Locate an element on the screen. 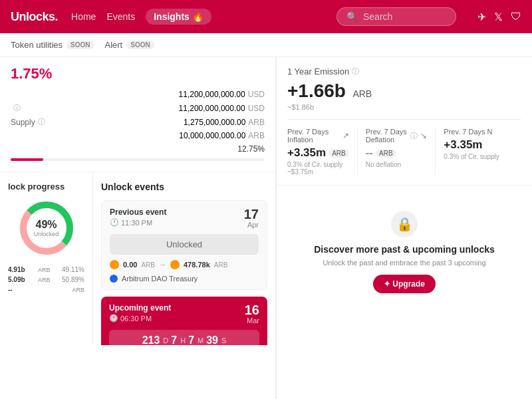 The height and width of the screenshot is (399, 532). emission-metric-3: Prev. 7 Days N +3.35m 0.3% of Cir. suppl… is located at coordinates (479, 152).